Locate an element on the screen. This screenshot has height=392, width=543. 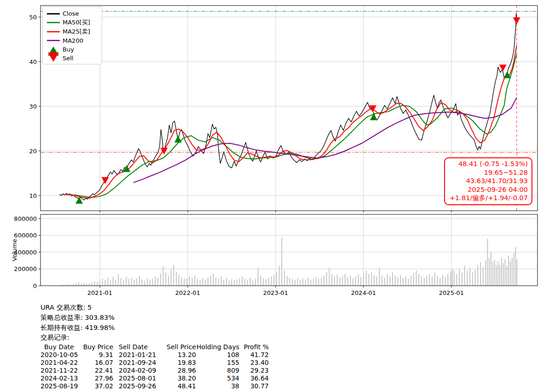
trade-cell: 22.41 is located at coordinates (98, 371).